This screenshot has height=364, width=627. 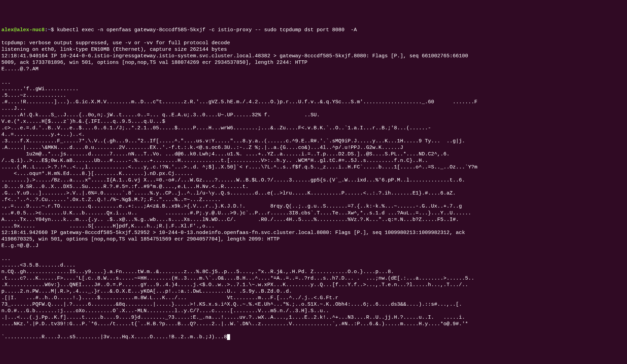 I want to click on terminal-output-line: 12:18:41.942660 IP gateway-8cccdf585-5kx…, so click(x=314, y=233).